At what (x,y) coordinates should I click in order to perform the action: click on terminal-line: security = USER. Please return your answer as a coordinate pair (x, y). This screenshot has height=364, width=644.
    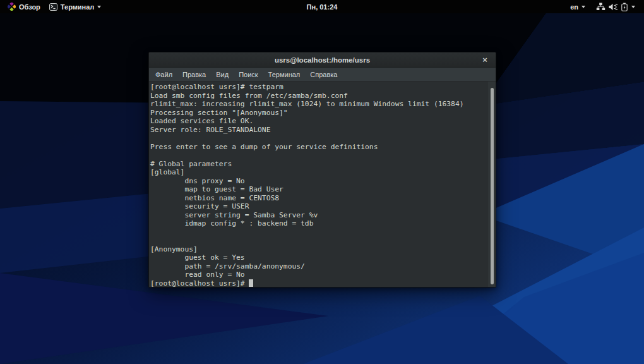
    Looking at the image, I should click on (318, 207).